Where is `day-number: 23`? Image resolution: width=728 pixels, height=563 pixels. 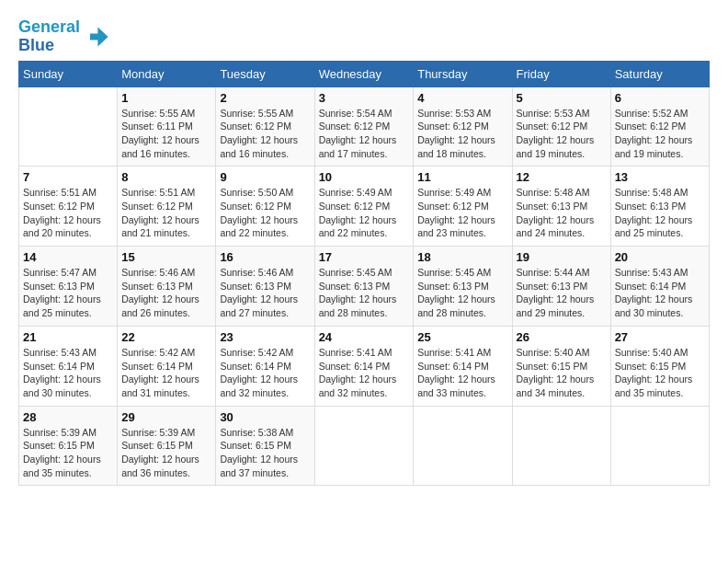
day-number: 23 is located at coordinates (265, 337).